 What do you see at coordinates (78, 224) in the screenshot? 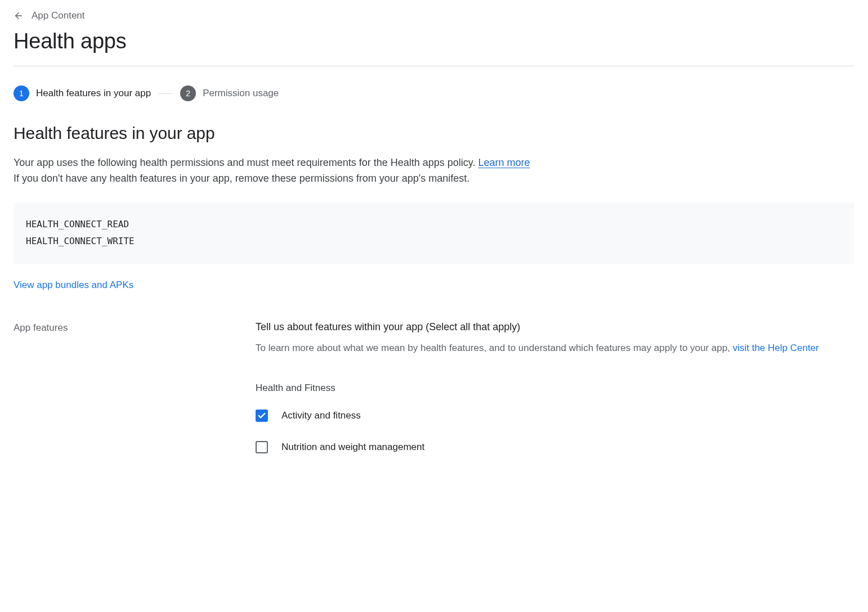
I see `permission-item: HEALTH_CONNECT_READ` at bounding box center [78, 224].